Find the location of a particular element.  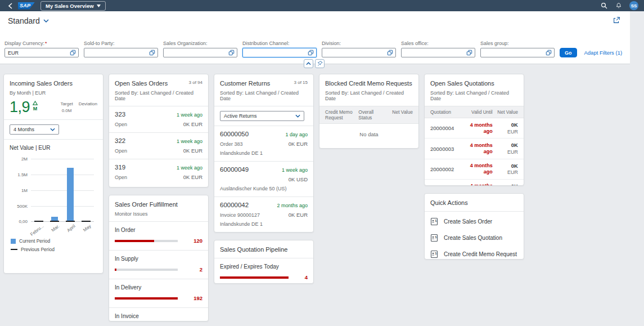

chart-title: Net Value | EUR is located at coordinates (53, 148).